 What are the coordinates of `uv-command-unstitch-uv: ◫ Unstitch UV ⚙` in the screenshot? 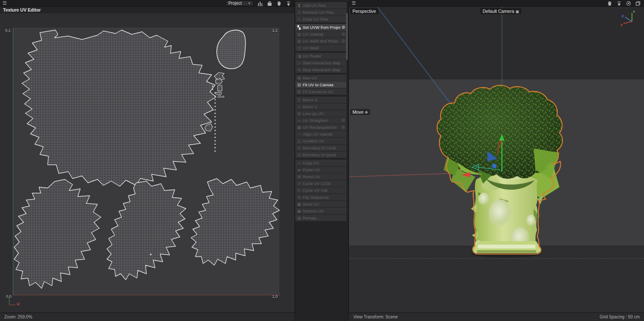 It's located at (321, 141).